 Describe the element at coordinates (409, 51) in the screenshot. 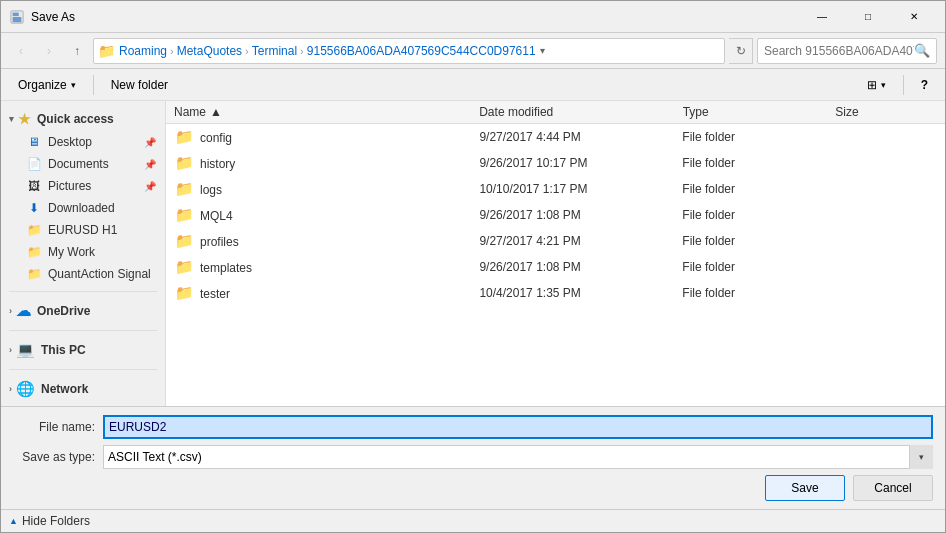

I see `breadcrumb-bar: 📁 Roaming › MetaQuotes › Terminal › 9155…` at that location.